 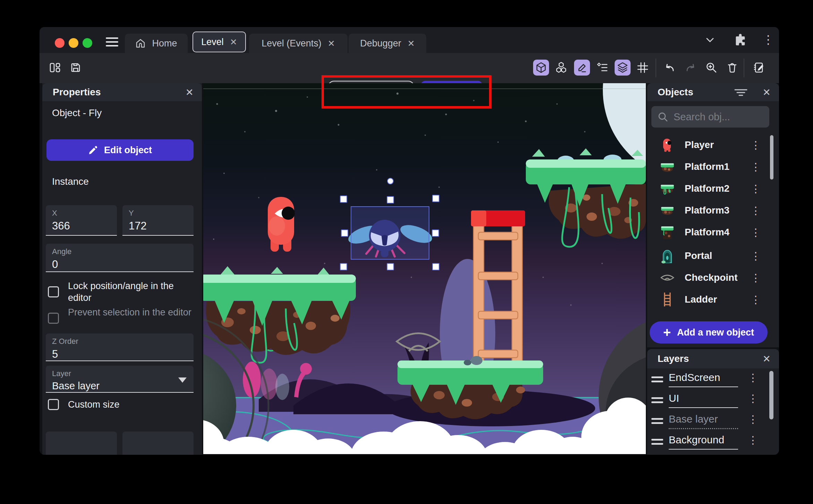 What do you see at coordinates (343, 199) in the screenshot?
I see `resize-handle-top-left` at bounding box center [343, 199].